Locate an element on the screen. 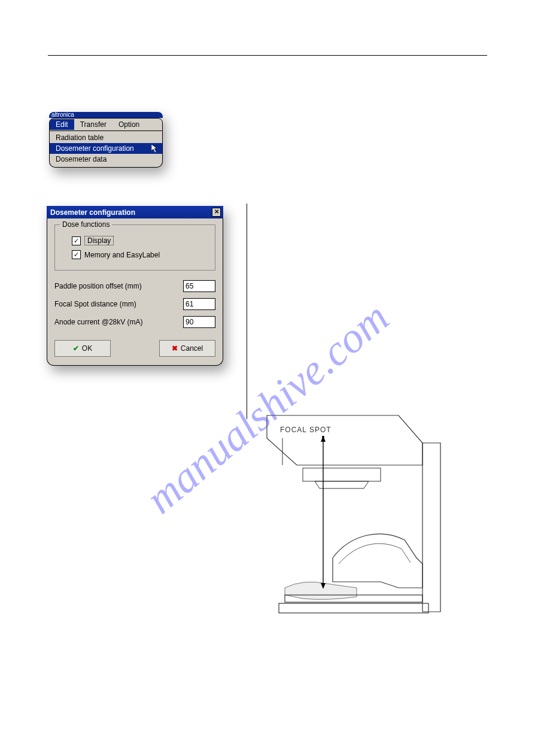  paddle-offset-row: Paddle position offset (mm) 65 is located at coordinates (135, 286).